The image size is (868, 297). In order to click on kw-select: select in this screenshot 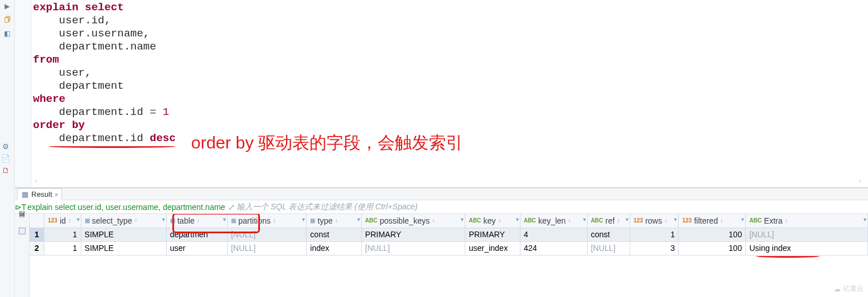, I will do `click(104, 7)`.